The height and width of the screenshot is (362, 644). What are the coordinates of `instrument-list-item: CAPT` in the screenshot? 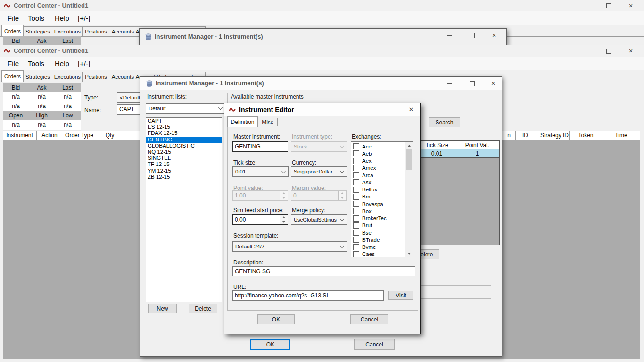 It's located at (184, 121).